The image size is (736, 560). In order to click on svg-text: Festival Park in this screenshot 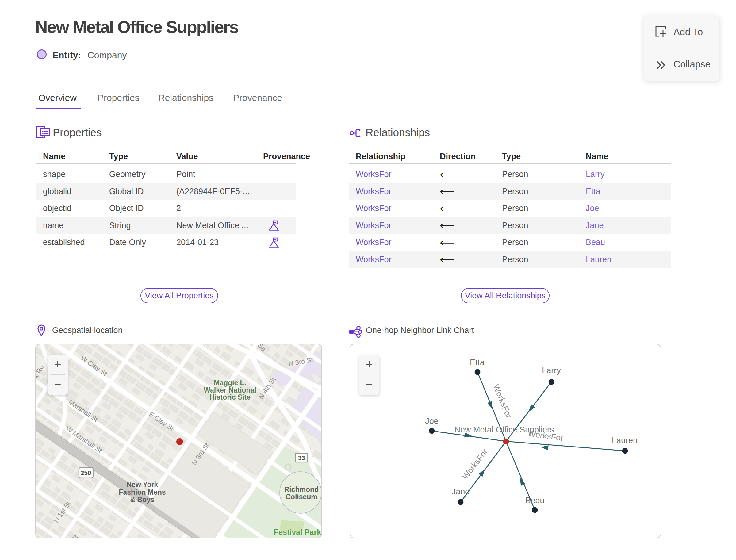, I will do `click(297, 532)`.